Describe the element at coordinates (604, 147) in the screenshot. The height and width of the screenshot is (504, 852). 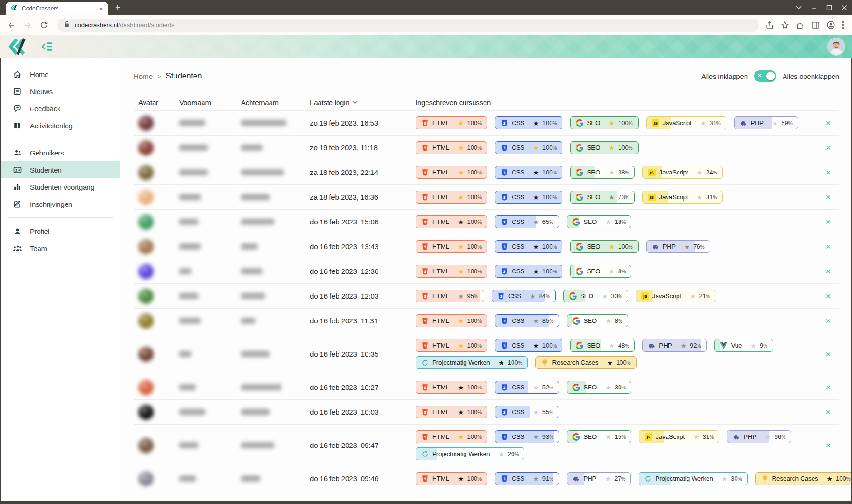
I see `course-badge-seo: SEO★100%` at that location.